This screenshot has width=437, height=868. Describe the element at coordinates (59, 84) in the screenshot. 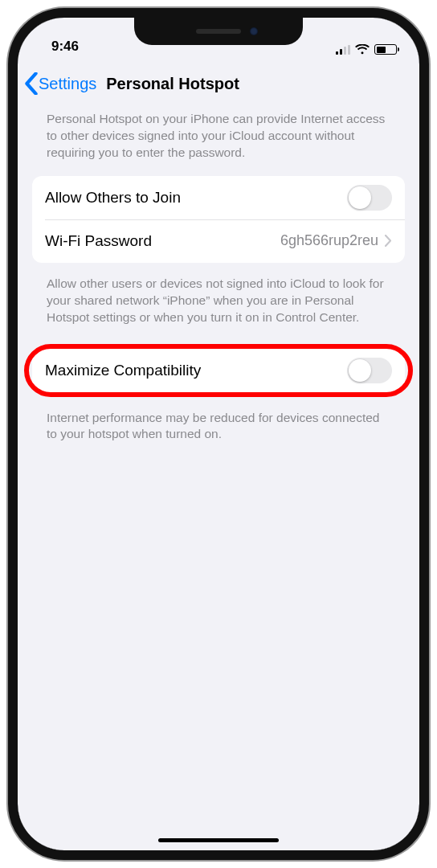

I see `back-button: Settings` at that location.